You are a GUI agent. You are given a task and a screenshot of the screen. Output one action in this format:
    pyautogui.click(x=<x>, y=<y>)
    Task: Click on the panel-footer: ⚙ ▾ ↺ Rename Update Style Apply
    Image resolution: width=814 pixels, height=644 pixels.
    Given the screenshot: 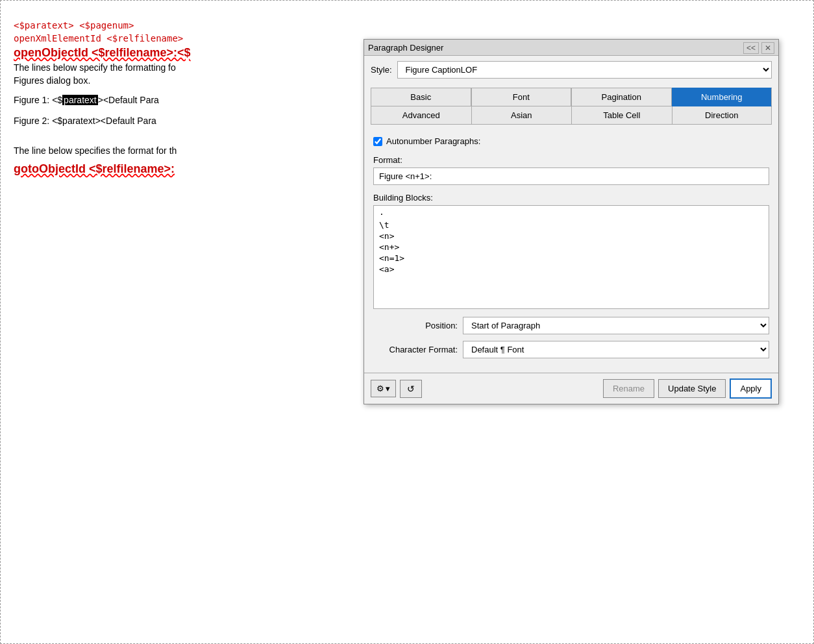 What is the action you would take?
    pyautogui.click(x=571, y=388)
    